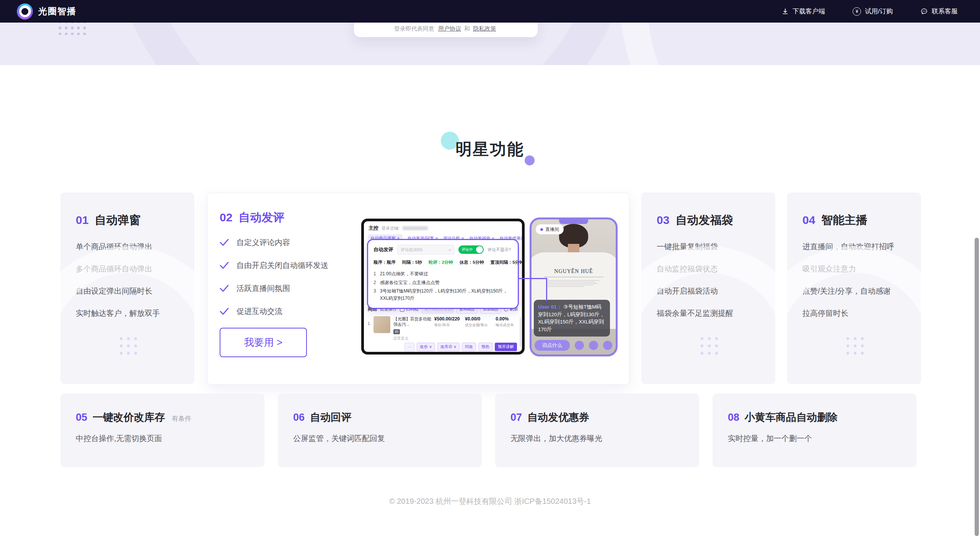  I want to click on phone-bottom-bar: 说点什么, so click(574, 345).